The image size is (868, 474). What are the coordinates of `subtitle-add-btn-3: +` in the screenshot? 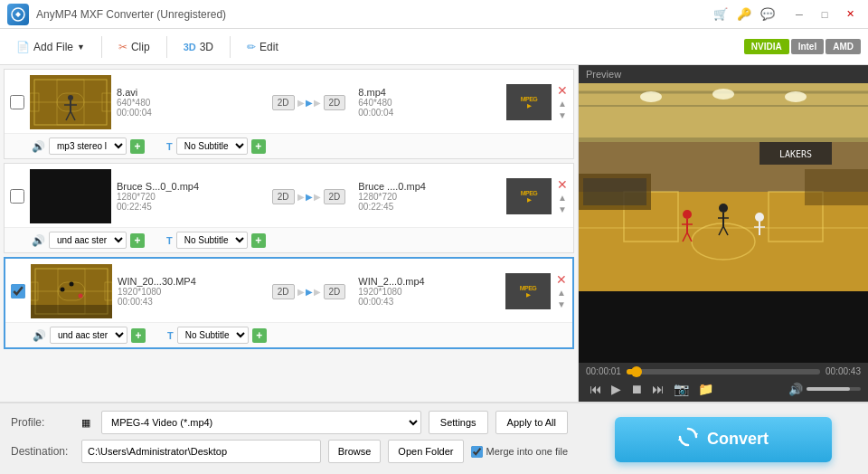 It's located at (259, 336).